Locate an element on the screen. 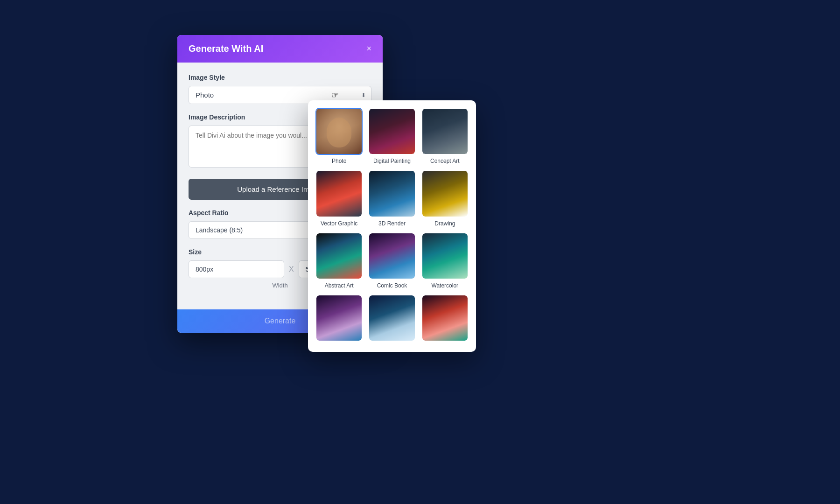 The height and width of the screenshot is (504, 840). style-item-watercolor: Watercolor is located at coordinates (445, 260).